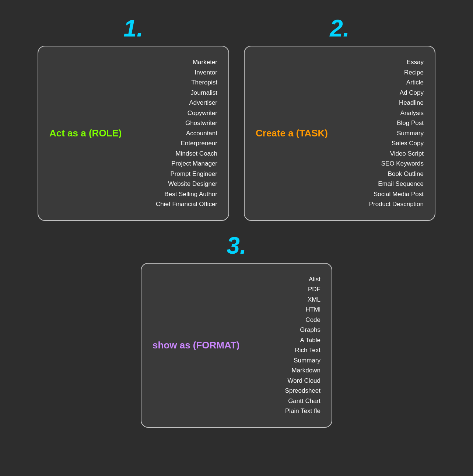 Image resolution: width=473 pixels, height=476 pixels. I want to click on list-item: Headline, so click(411, 103).